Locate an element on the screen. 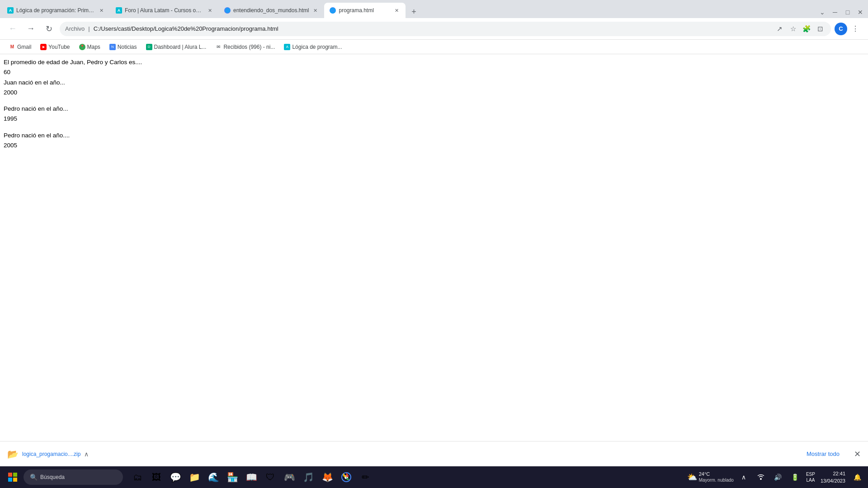  tab-4-close: ✕ is located at coordinates (396, 10).